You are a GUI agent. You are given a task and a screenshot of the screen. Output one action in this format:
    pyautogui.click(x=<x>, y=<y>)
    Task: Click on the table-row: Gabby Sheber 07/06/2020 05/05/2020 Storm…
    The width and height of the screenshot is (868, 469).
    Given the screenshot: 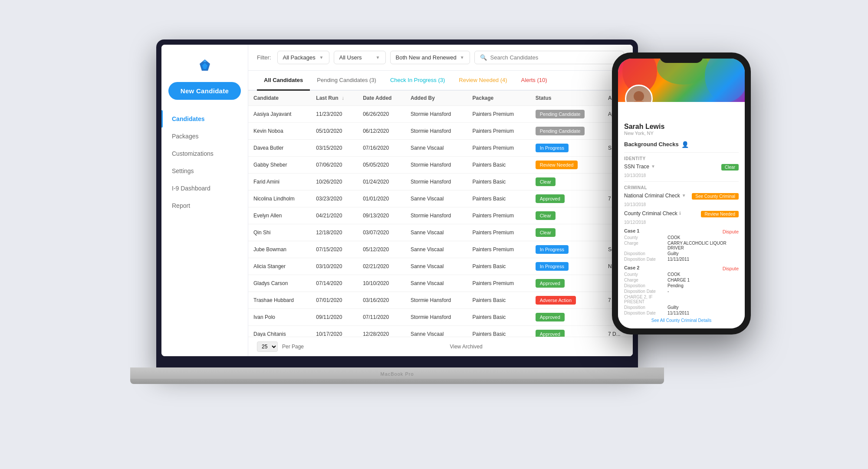 What is the action you would take?
    pyautogui.click(x=441, y=165)
    